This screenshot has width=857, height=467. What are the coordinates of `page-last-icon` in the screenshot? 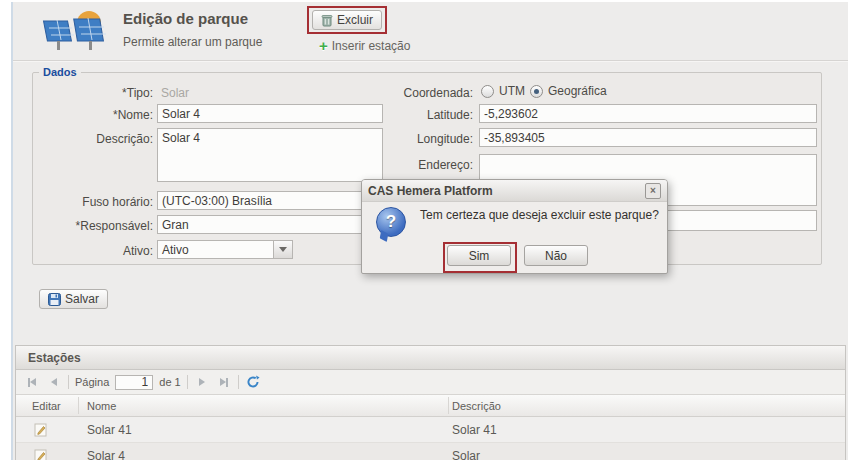 It's located at (227, 382).